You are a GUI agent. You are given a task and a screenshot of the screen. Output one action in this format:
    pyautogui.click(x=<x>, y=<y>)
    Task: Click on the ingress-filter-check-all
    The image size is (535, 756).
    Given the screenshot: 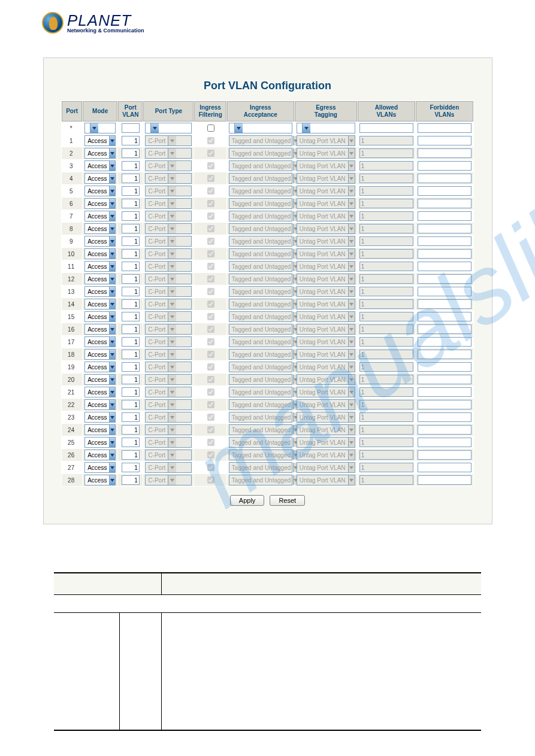 What is the action you would take?
    pyautogui.click(x=211, y=128)
    